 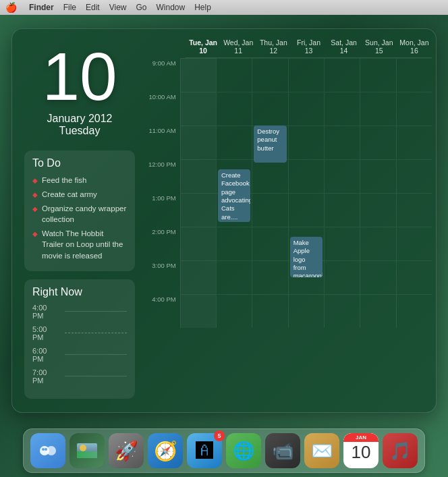 What do you see at coordinates (400, 451) in the screenshot?
I see `dock-itunes: 🎵` at bounding box center [400, 451].